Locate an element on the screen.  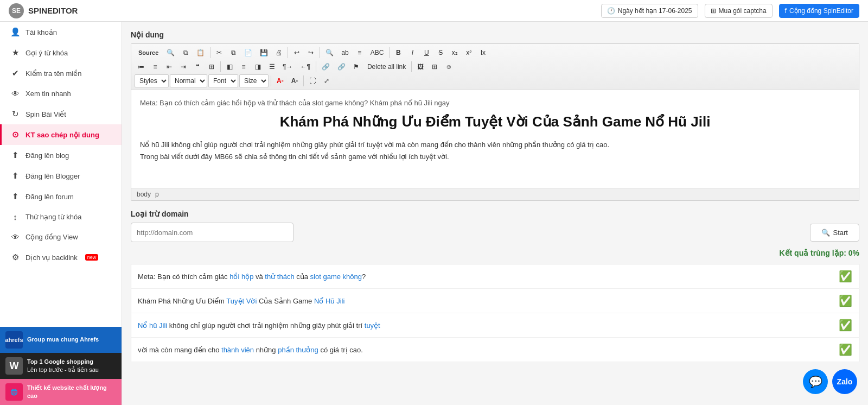
sidebar-item-dich-vu-backlink: ⚙ Dịch vụ backlink new is located at coordinates (61, 257).